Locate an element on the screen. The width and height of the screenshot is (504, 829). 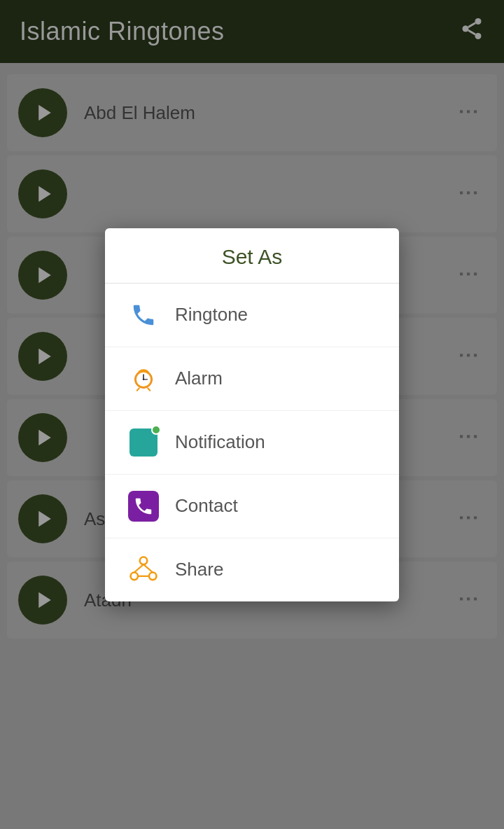
ringtone-label: Ringtone is located at coordinates (211, 315).